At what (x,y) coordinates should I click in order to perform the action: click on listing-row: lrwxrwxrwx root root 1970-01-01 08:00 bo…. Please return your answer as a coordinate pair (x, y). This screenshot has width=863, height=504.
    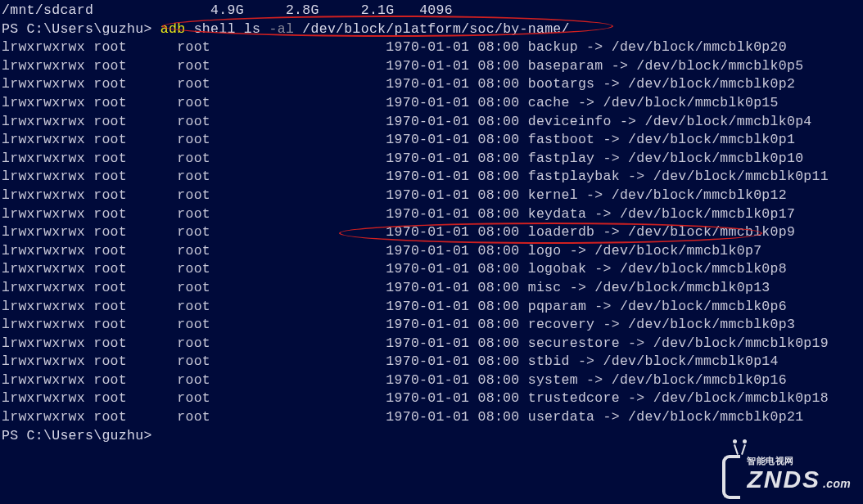
    Looking at the image, I should click on (431, 85).